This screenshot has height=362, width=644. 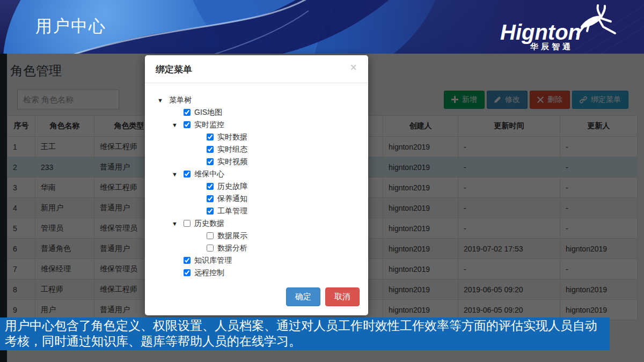 I want to click on confirm-button: 确定, so click(x=303, y=297).